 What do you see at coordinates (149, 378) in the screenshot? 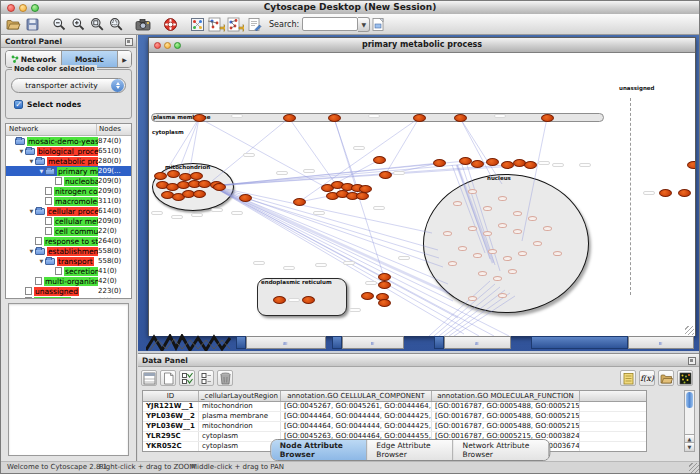
I see `attribute-select-icon` at bounding box center [149, 378].